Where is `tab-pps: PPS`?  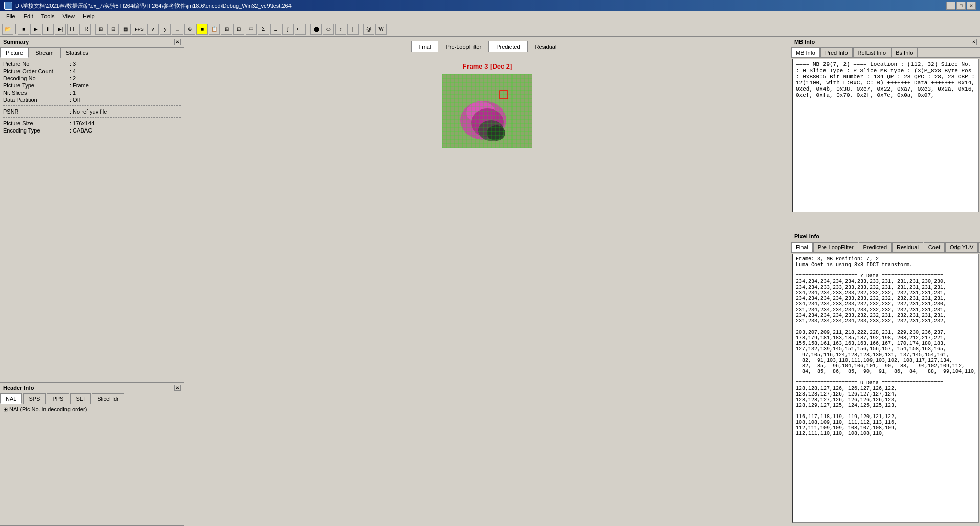 tab-pps: PPS is located at coordinates (58, 399).